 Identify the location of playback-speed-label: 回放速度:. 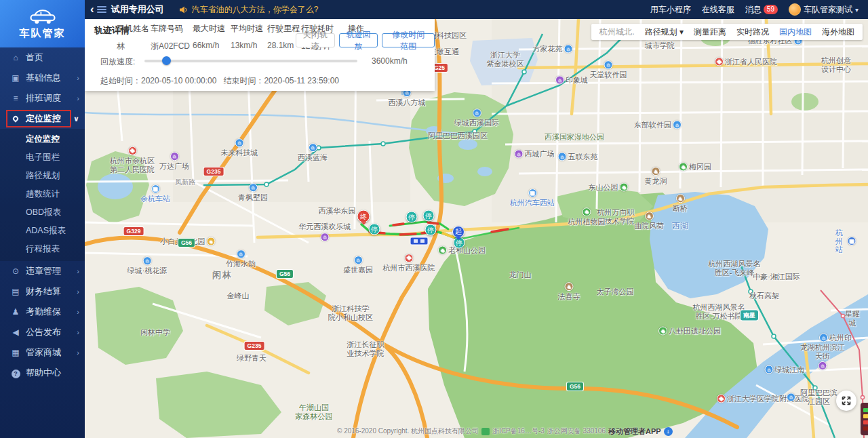
(118, 62).